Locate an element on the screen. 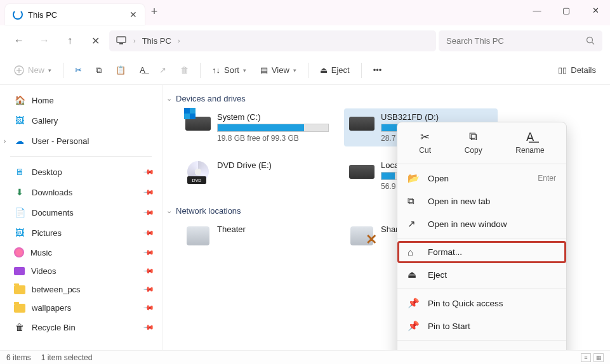 The width and height of the screenshot is (610, 364). ctx-item-eject: ⏏ Eject is located at coordinates (482, 275).